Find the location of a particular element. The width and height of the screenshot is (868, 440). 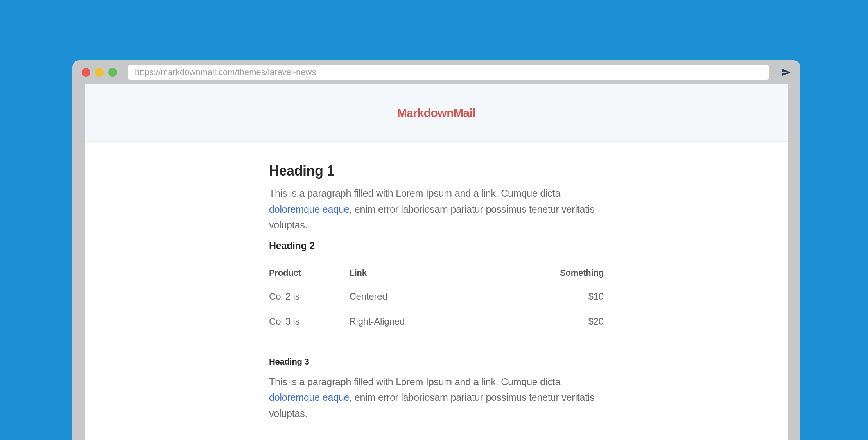

table-header-row: Product Link Something is located at coordinates (436, 273).